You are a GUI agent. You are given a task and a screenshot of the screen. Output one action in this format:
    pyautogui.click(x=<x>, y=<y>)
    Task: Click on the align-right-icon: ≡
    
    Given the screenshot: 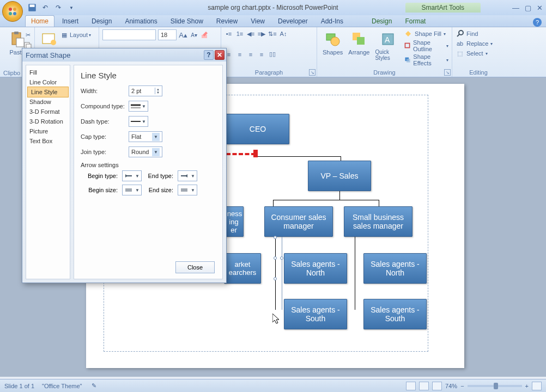 What is the action you would take?
    pyautogui.click(x=251, y=54)
    